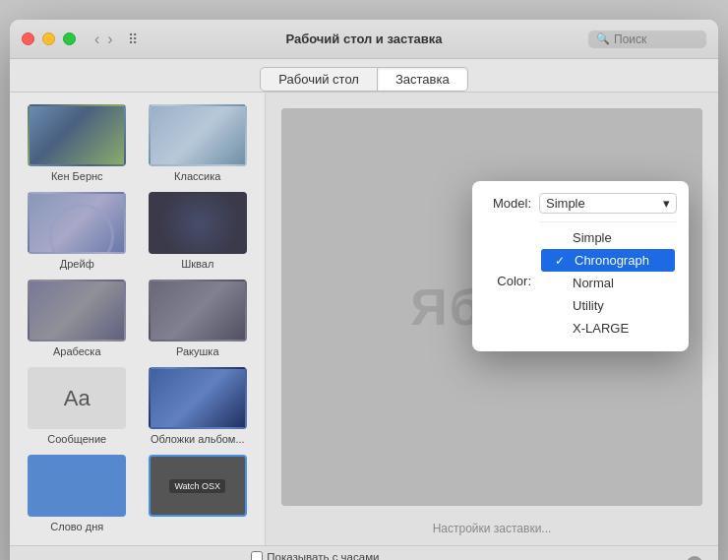 The image size is (728, 560). Describe the element at coordinates (198, 398) in the screenshot. I see `thumb-album` at that location.